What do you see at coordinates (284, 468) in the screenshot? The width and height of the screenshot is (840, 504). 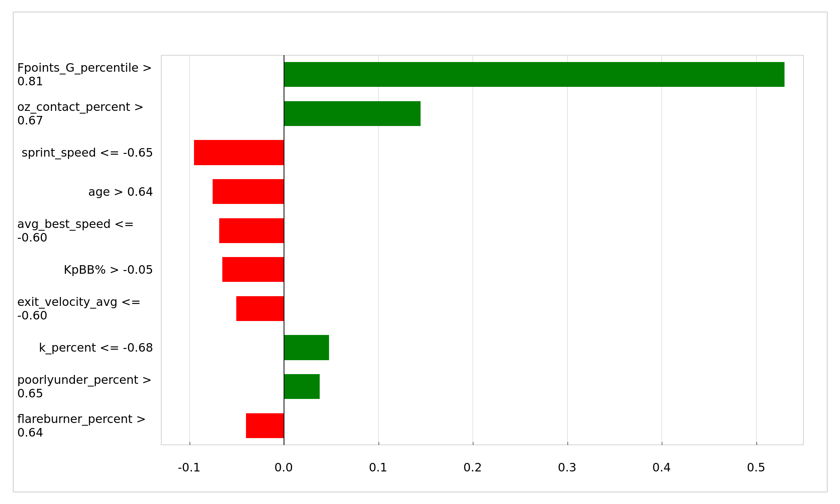 I see `x-tick-label: 0.0` at bounding box center [284, 468].